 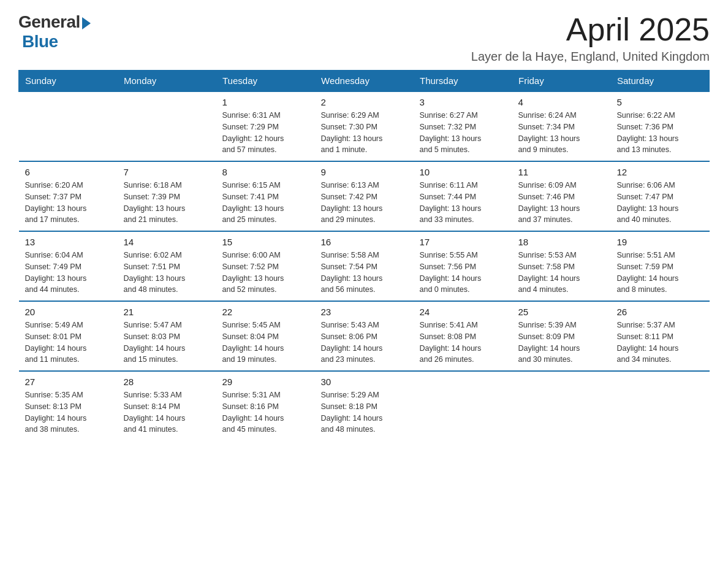 I want to click on location-title: Layer de la Haye, England, United Kingdo…, so click(x=591, y=56).